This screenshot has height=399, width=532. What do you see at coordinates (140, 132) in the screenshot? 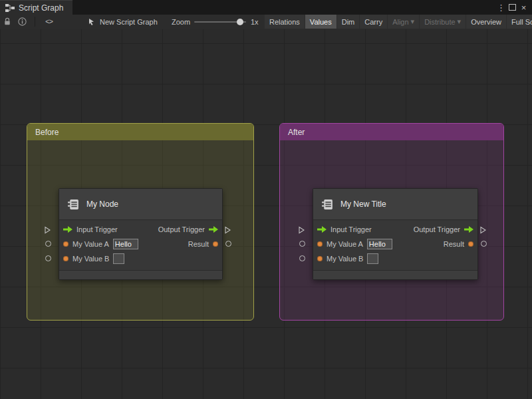
I see `group-before-header: Before` at bounding box center [140, 132].